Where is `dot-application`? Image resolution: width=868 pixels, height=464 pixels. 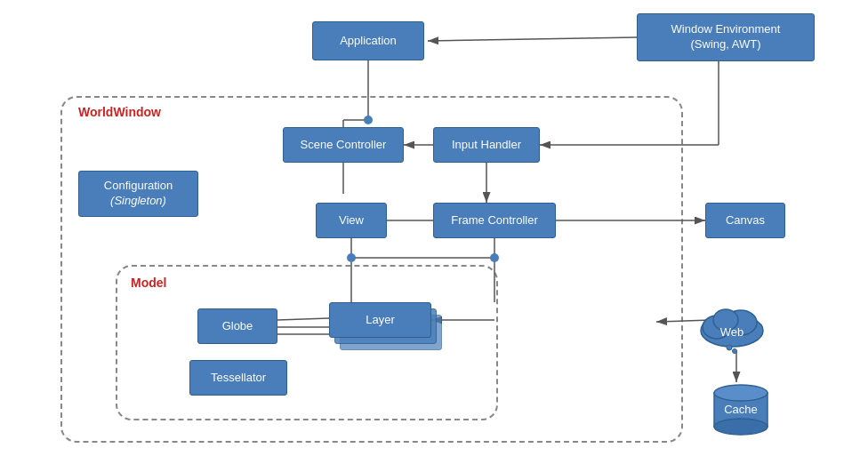
dot-application is located at coordinates (368, 120).